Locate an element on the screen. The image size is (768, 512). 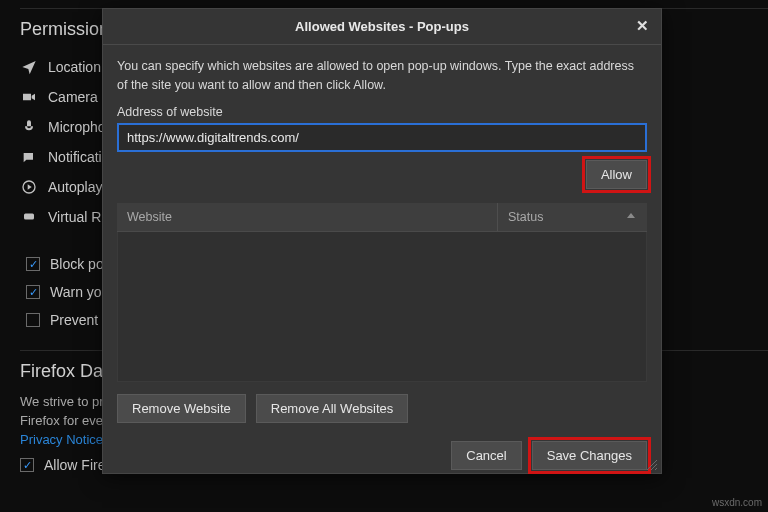
dialog-description: You can specify which websites are allow… is located at coordinates (382, 76).